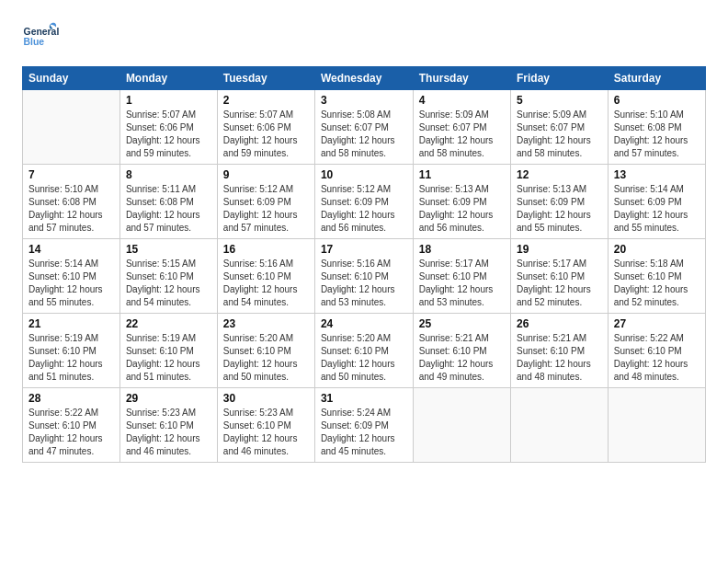 The height and width of the screenshot is (563, 728). What do you see at coordinates (559, 175) in the screenshot?
I see `day-number: 12` at bounding box center [559, 175].